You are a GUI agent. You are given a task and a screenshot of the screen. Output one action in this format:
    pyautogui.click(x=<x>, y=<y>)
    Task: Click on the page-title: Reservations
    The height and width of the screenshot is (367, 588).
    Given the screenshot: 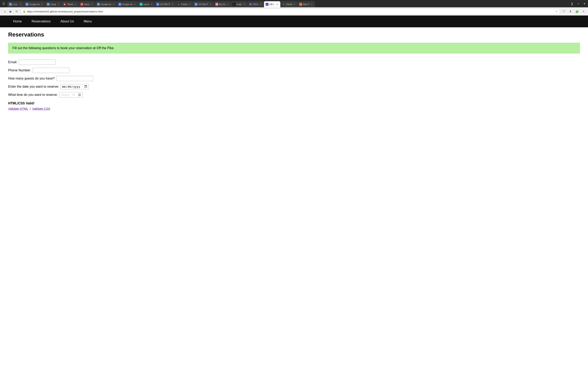 What is the action you would take?
    pyautogui.click(x=294, y=34)
    